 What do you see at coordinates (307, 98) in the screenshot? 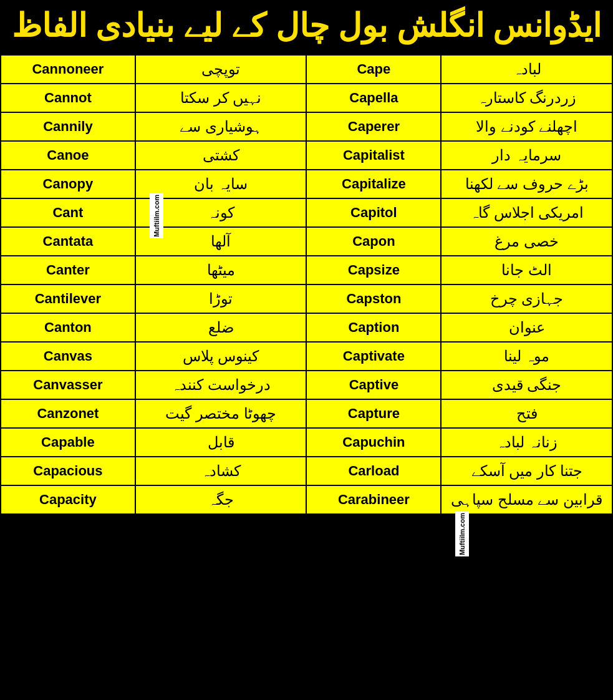
I see `table-row: Cannot نہیں کر سکتا Capella زردرنگ کاستا…` at bounding box center [307, 98].